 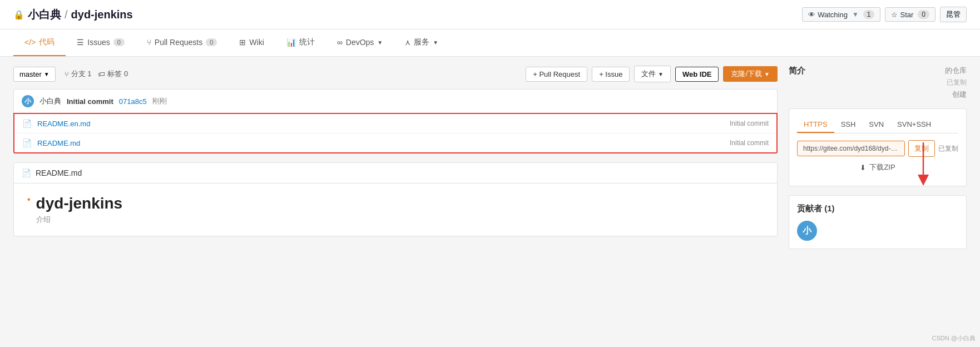 What do you see at coordinates (34, 75) in the screenshot?
I see `branch-button: master ▼` at bounding box center [34, 75].